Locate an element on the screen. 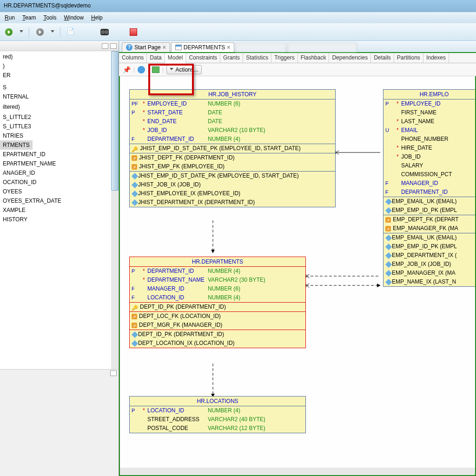 The height and width of the screenshot is (476, 476). horizontal-scrollbar is located at coordinates (298, 471).